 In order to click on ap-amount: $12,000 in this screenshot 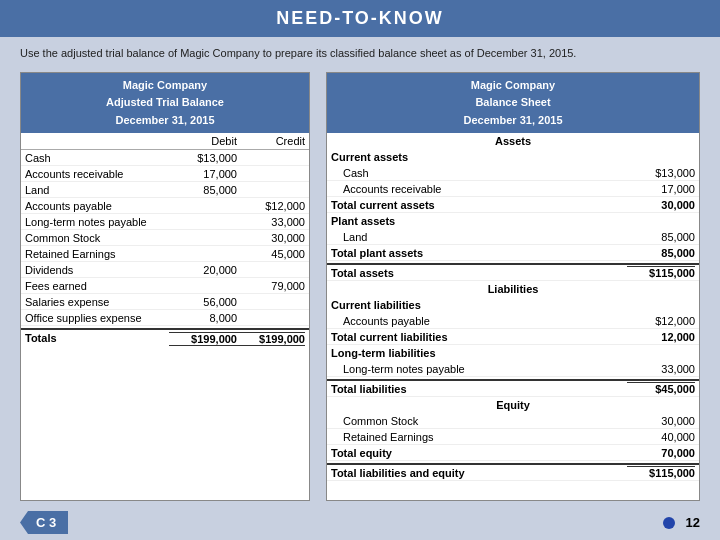, I will do `click(661, 321)`.